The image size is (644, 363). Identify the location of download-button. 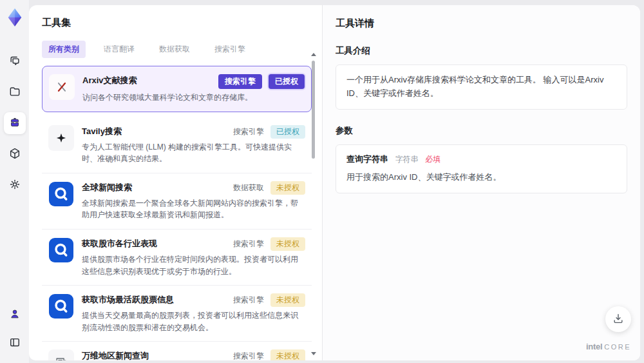
(618, 319).